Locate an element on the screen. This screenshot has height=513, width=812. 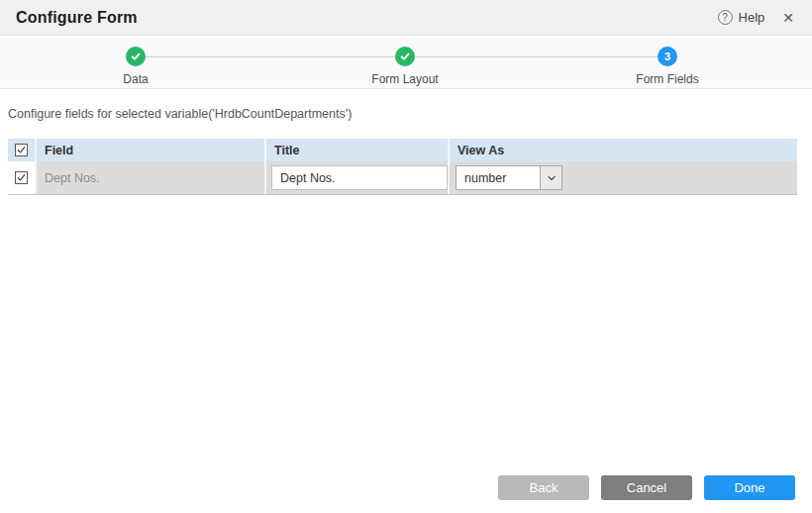
table-row: Dept Nos. number is located at coordinates (402, 178).